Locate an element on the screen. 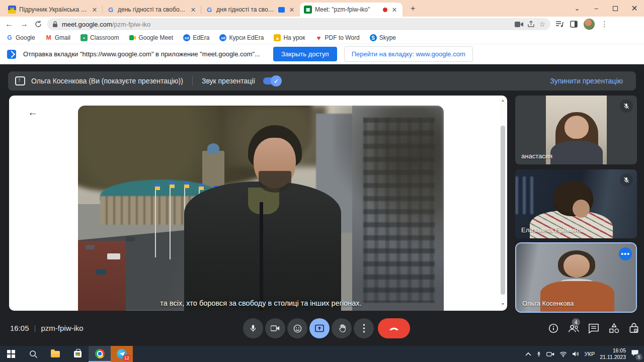 This screenshot has height=362, width=644. taskbar-search-button is located at coordinates (33, 354).